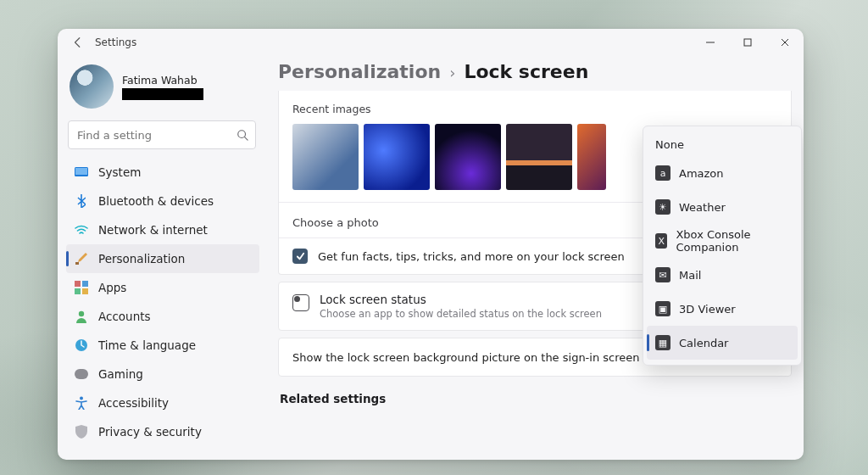 The height and width of the screenshot is (475, 868). I want to click on check-icon, so click(300, 256).